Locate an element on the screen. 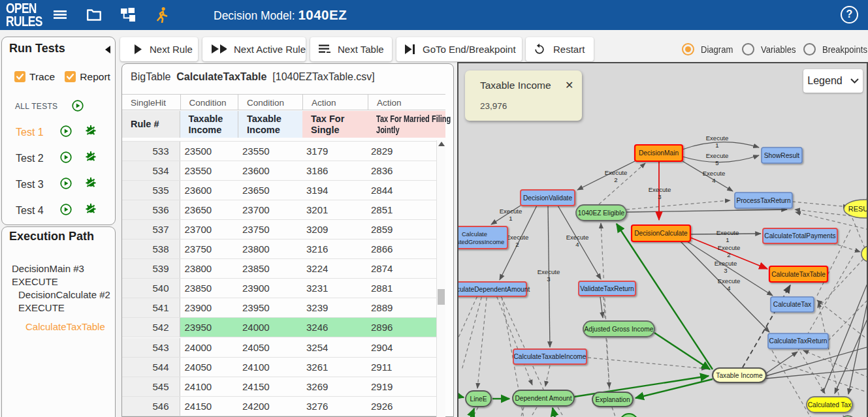 This screenshot has width=868, height=417. svg-text: CalculateTax is located at coordinates (792, 304).